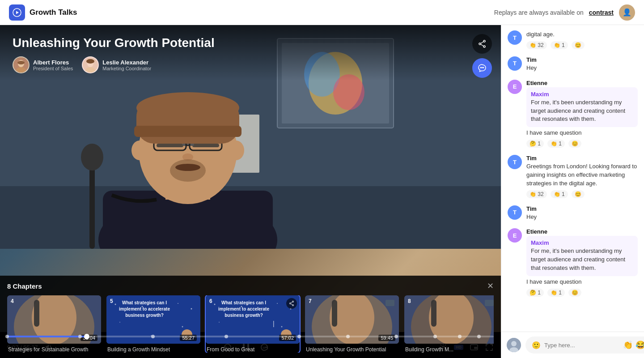 Image resolution: width=644 pixels, height=358 pixels. I want to click on video-title: Unleashing Your Growth Potential, so click(250, 43).